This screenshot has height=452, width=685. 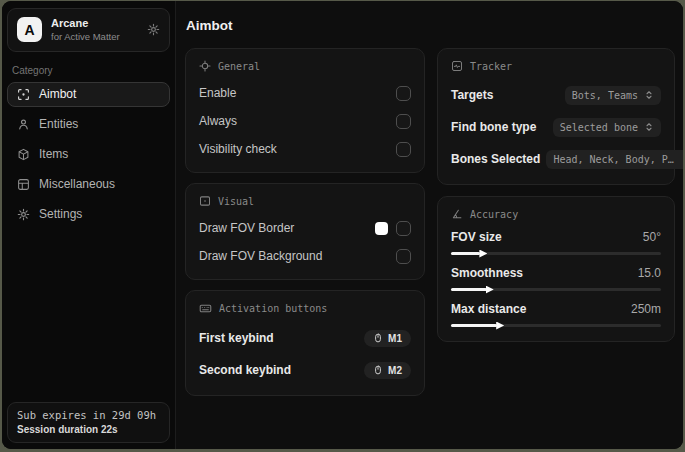 I want to click on person-icon, so click(x=24, y=124).